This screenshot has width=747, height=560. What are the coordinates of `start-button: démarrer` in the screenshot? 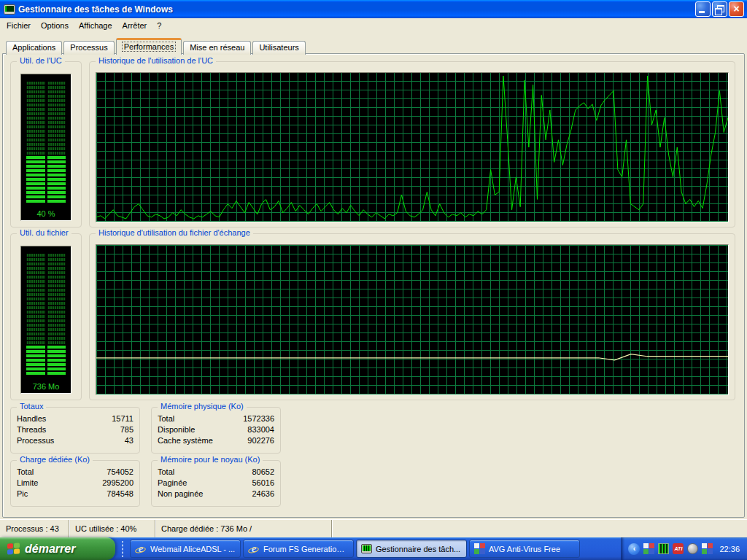 It's located at (58, 548).